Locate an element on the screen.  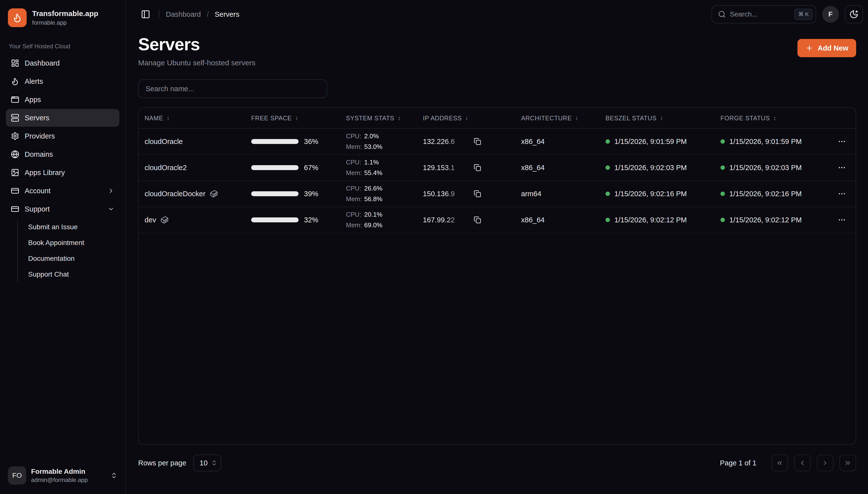
sidebar: Transformable.app formable.app Your Self… is located at coordinates (63, 247).